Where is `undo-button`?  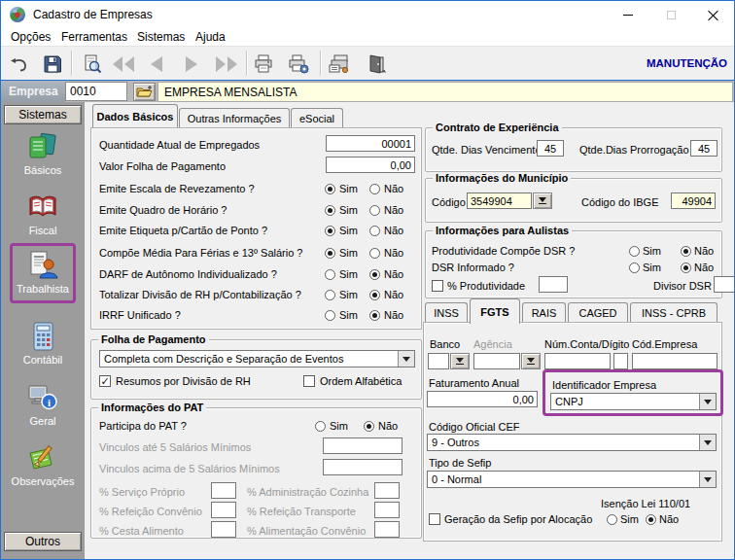 undo-button is located at coordinates (19, 64).